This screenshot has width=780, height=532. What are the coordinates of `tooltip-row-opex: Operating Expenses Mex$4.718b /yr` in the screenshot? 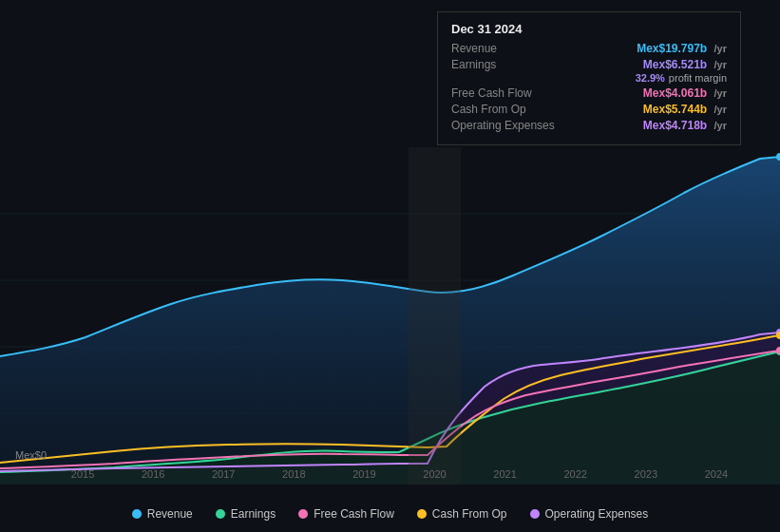 It's located at (589, 125).